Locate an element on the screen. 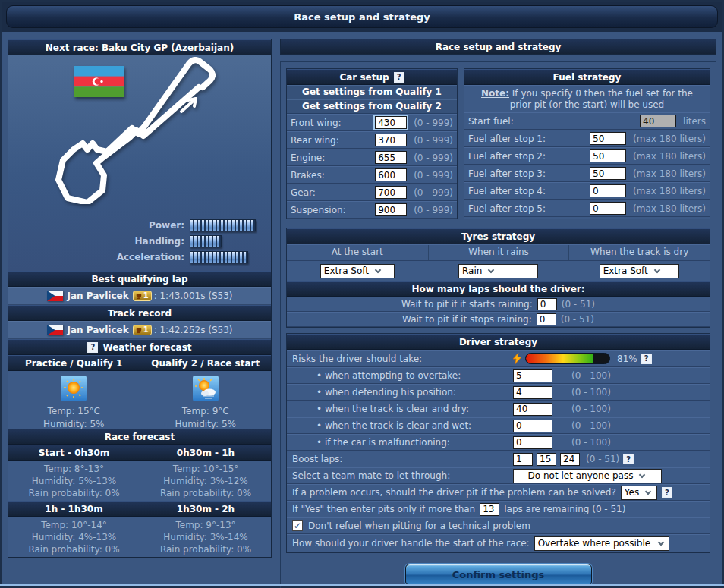 This screenshot has height=588, width=724. weather-humidity: Humidity: 5% is located at coordinates (74, 425).